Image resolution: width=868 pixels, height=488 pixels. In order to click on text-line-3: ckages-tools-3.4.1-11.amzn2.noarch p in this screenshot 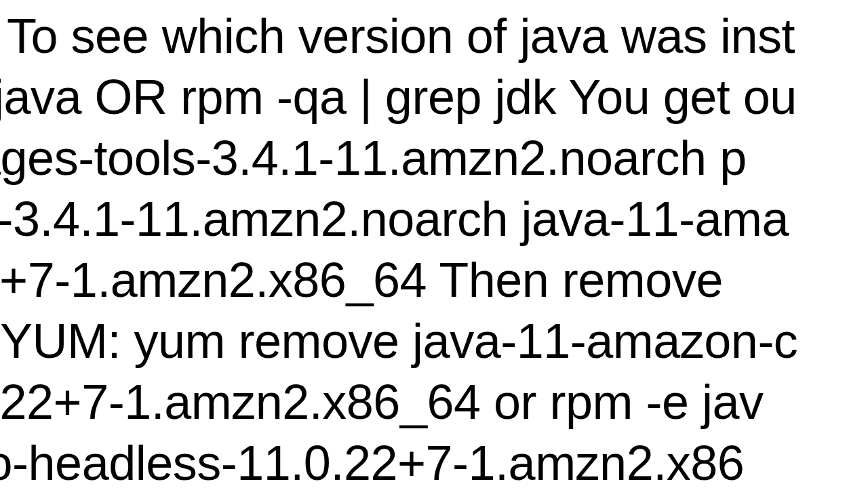, I will do `click(373, 158)`.